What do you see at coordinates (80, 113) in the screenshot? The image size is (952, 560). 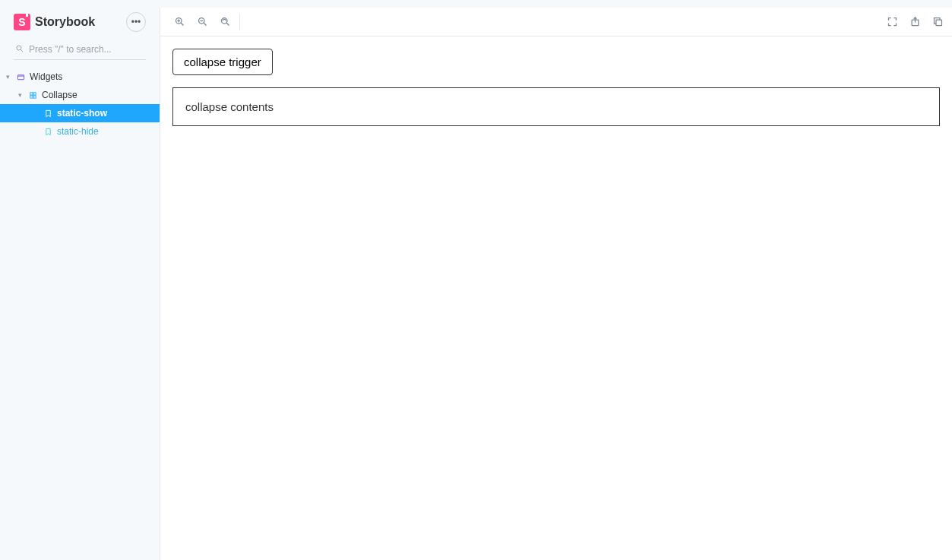 I see `tree-story-static-show: static-show` at bounding box center [80, 113].